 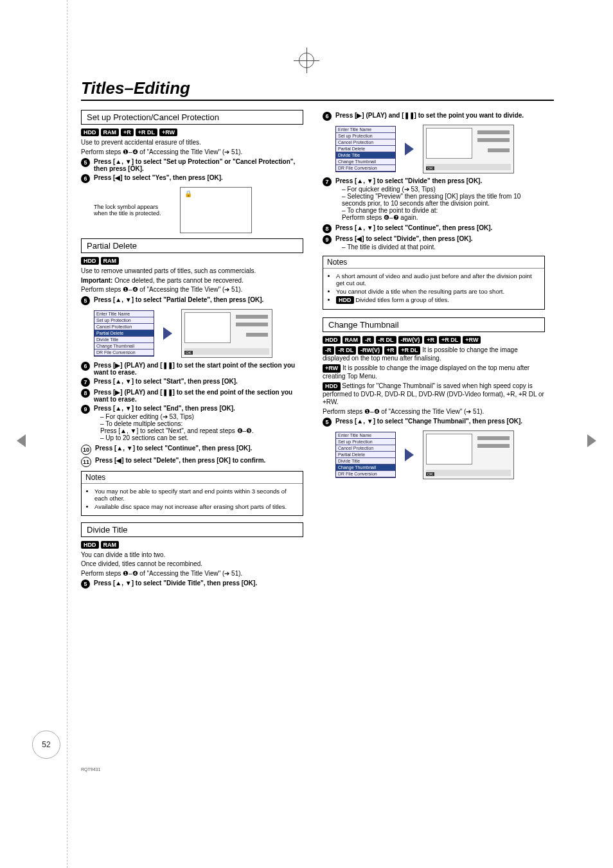 What do you see at coordinates (124, 340) in the screenshot?
I see `menu-item: Divide Title` at bounding box center [124, 340].